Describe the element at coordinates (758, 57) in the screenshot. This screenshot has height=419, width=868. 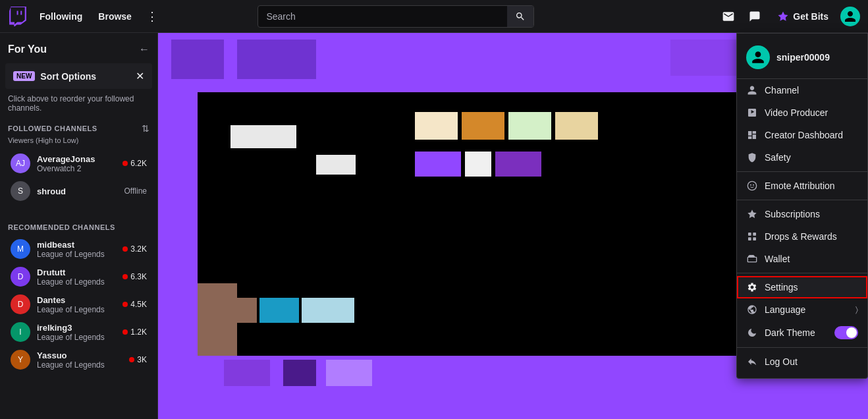
I see `dropdown-avatar` at that location.